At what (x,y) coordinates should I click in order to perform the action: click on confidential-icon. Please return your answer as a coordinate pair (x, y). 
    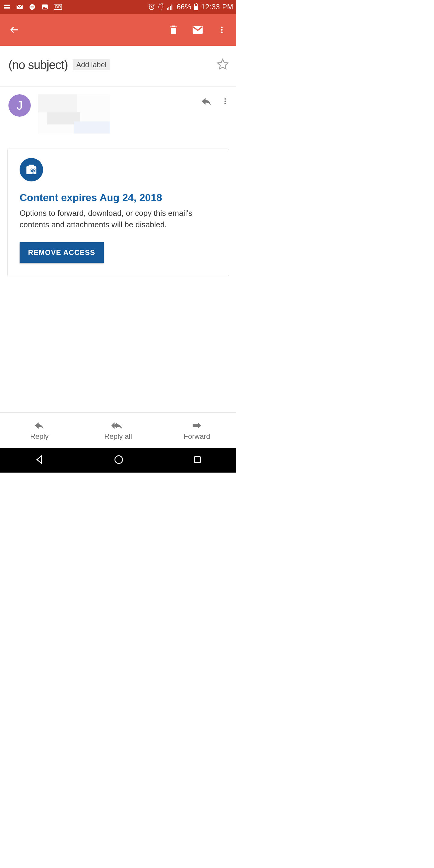
    Looking at the image, I should click on (31, 170).